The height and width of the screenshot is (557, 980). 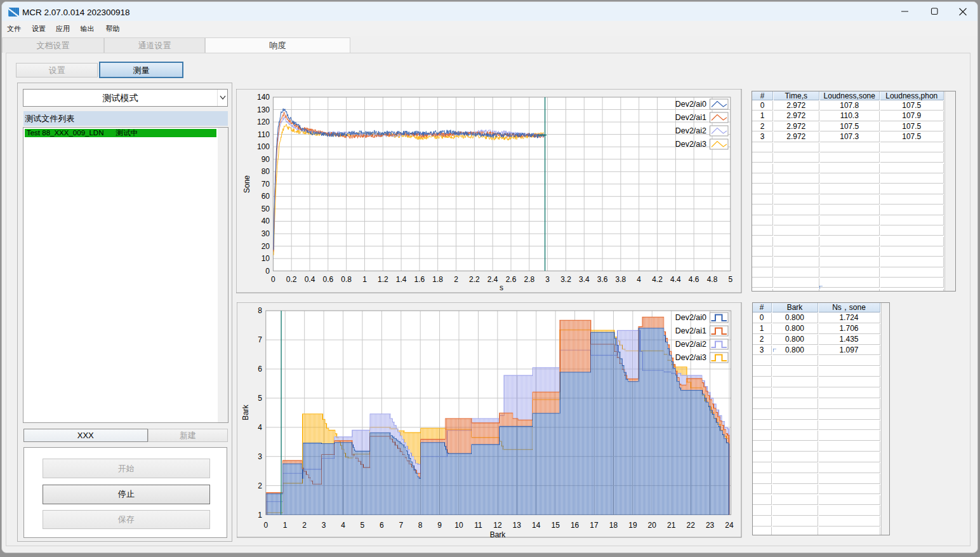 What do you see at coordinates (501, 288) in the screenshot?
I see `svg-text: s` at bounding box center [501, 288].